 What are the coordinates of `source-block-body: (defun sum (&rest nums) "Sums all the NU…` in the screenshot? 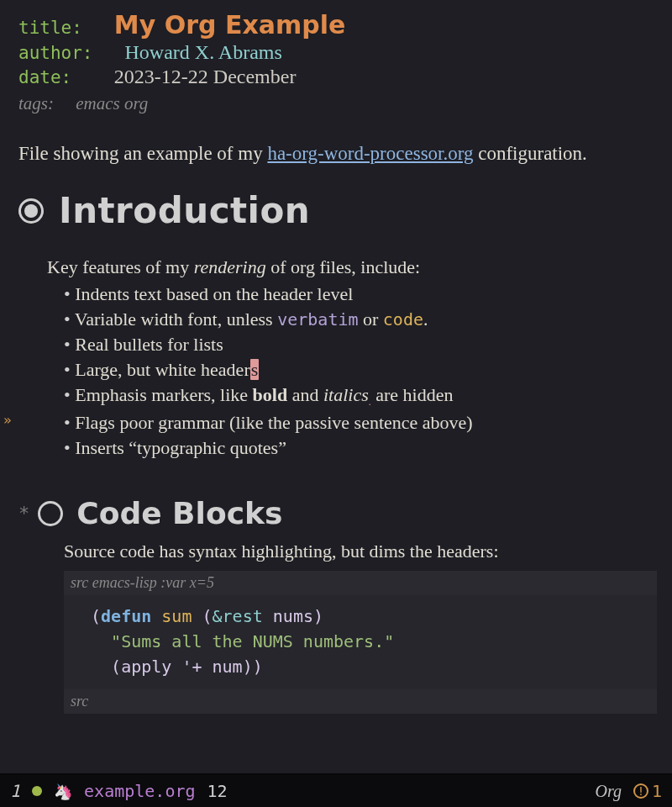 It's located at (360, 642).